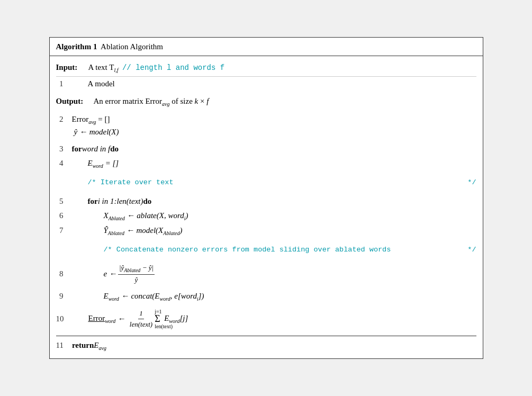 The image size is (532, 396). What do you see at coordinates (141, 313) in the screenshot?
I see `step-10-numer: 1` at bounding box center [141, 313].